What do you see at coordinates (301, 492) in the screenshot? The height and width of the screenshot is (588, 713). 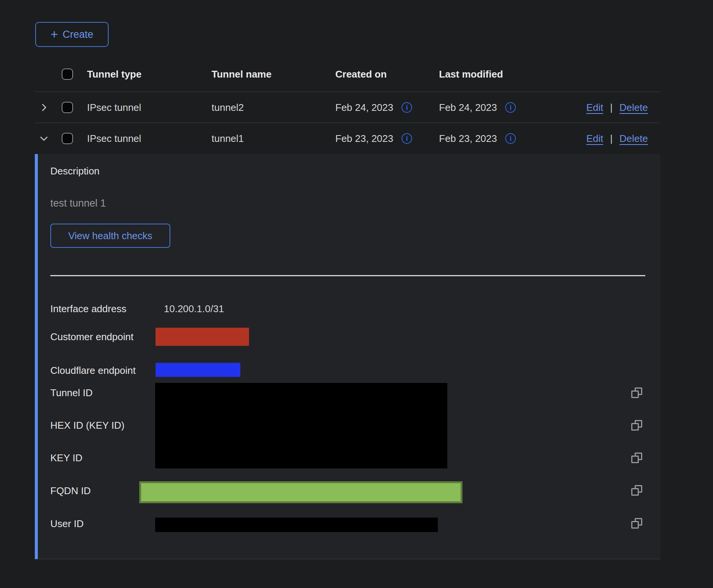 I see `fqdn-id-redacted-value` at bounding box center [301, 492].